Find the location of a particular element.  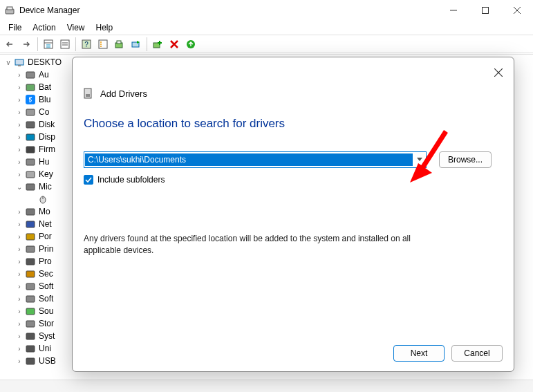

tree-item-label: Disk is located at coordinates (47, 124).